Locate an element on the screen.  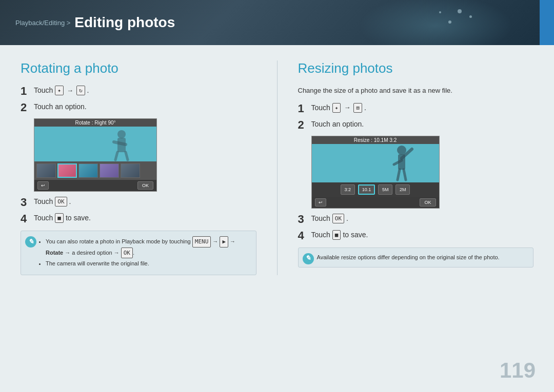
step3-period: . is located at coordinates (70, 202).